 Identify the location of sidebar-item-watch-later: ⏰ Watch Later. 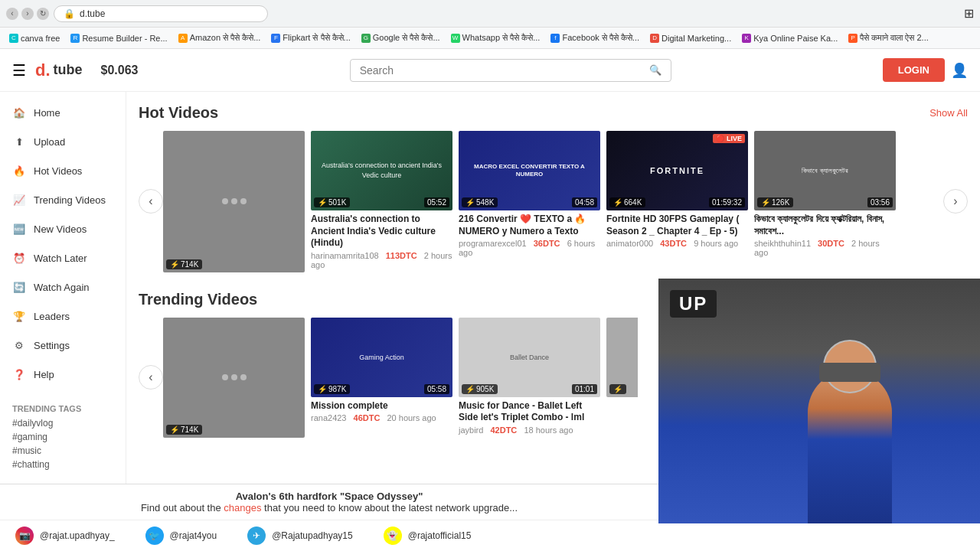
(63, 258).